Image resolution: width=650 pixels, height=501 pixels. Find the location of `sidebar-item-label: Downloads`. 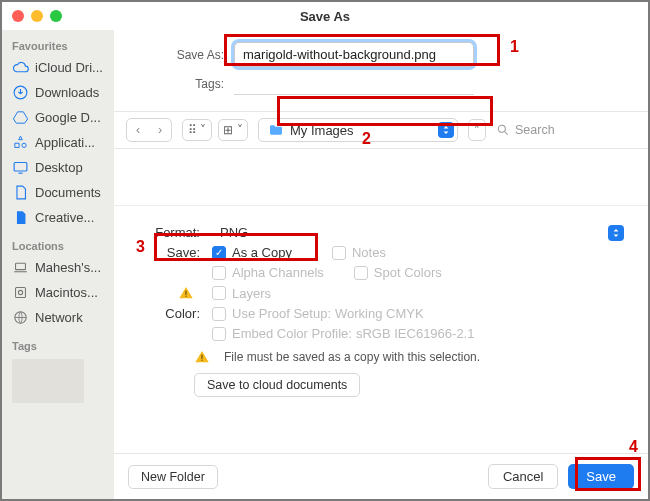

sidebar-item-label: Downloads is located at coordinates (67, 92).